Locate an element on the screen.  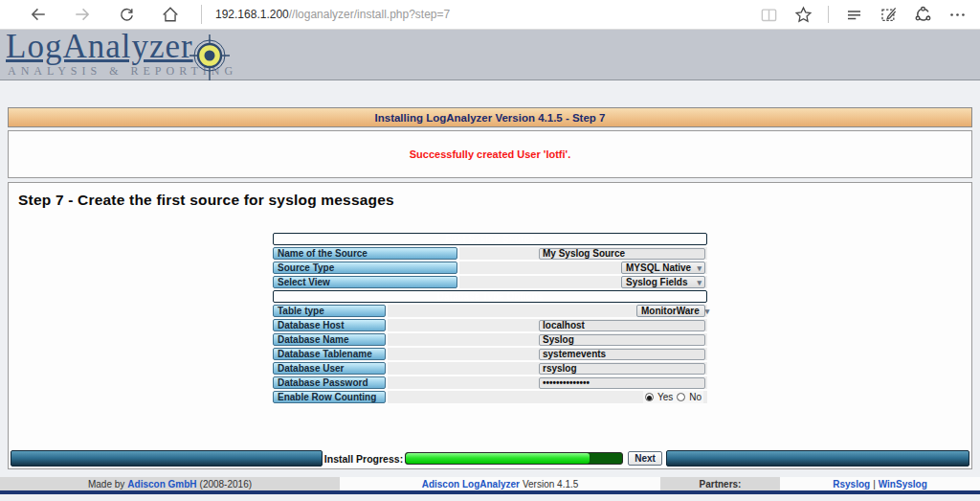
install-progress-label: Install Progress: is located at coordinates (364, 459).